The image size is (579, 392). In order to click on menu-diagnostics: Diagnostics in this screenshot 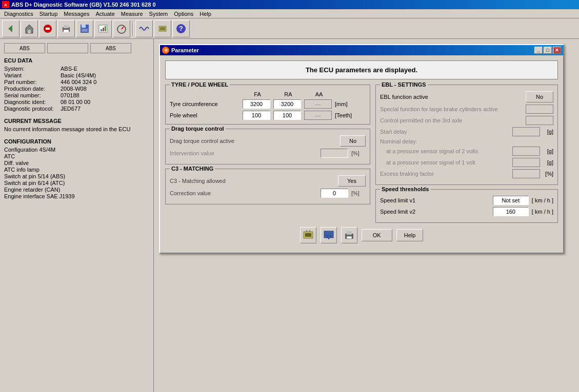, I will do `click(18, 13)`.